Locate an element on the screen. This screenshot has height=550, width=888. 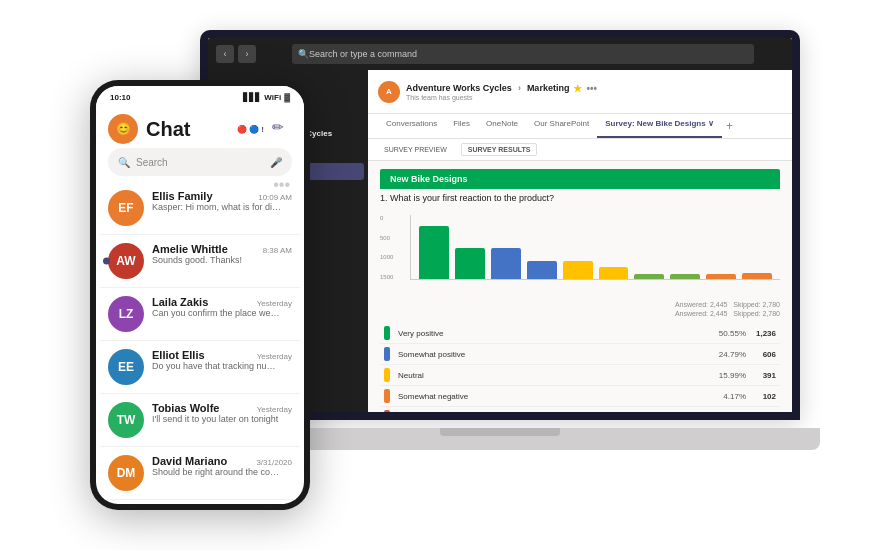
chat-info: Amelie Whittle 8:38 AM Sounds good. Than… is located at coordinates (222, 254).